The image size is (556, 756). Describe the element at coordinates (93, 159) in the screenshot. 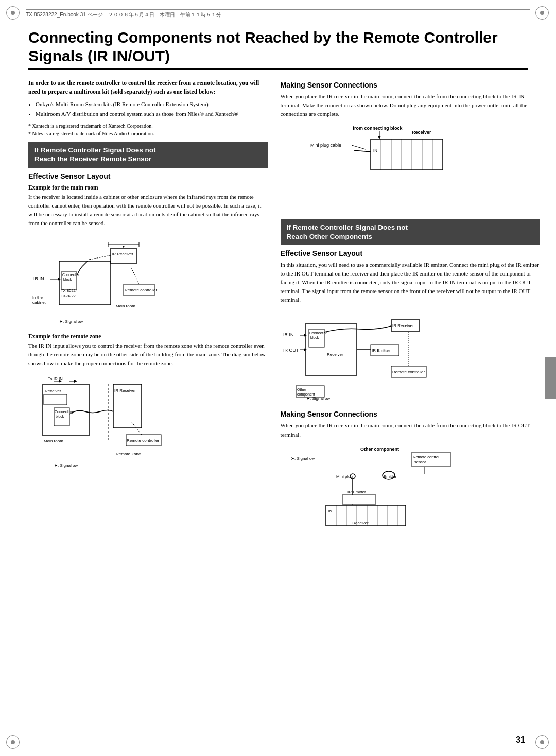

I see `section-box-1-line2: Reach the Receiver Remote Sensor` at that location.